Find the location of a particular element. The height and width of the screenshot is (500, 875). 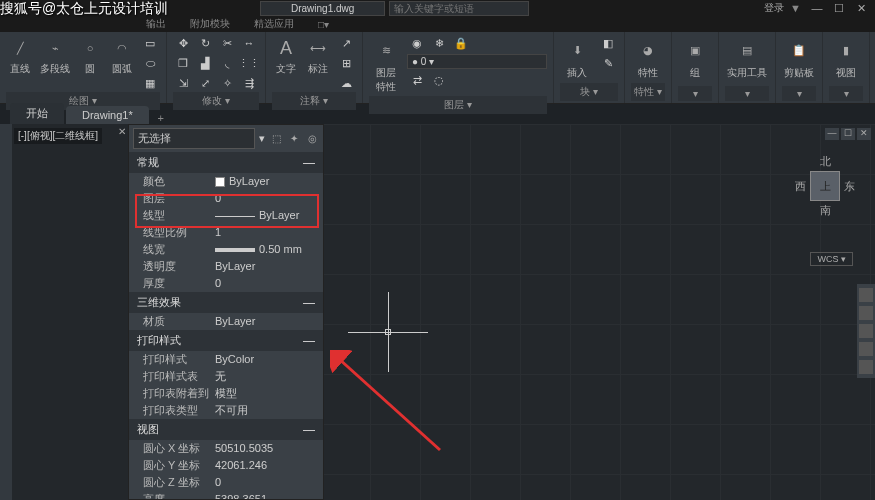

props-section-header: 常规— is located at coordinates (226, 162).